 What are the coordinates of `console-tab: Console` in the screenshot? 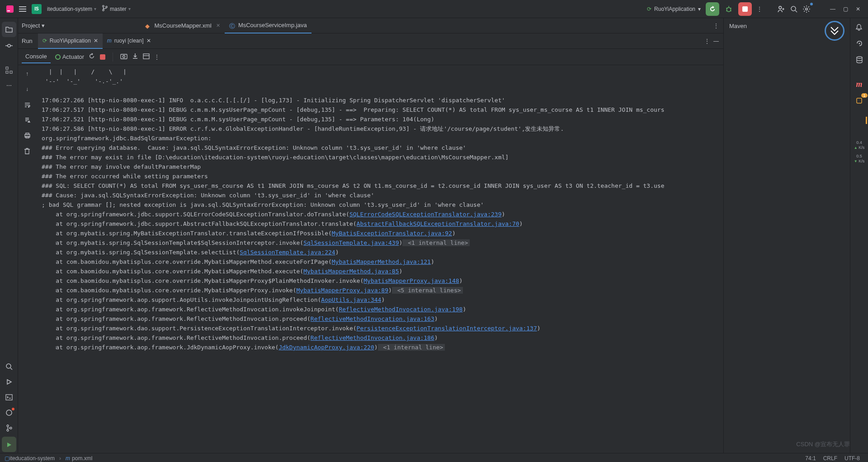 It's located at (36, 57).